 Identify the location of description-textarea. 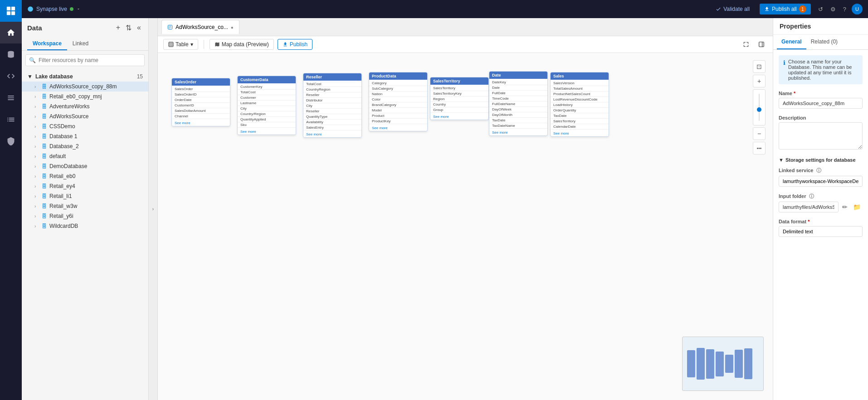
(821, 136).